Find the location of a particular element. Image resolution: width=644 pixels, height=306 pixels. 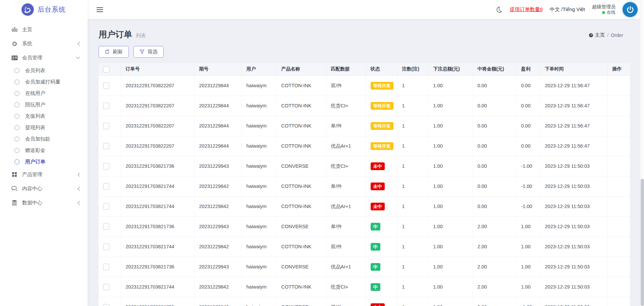

cell-profit: -1.00 is located at coordinates (528, 166).